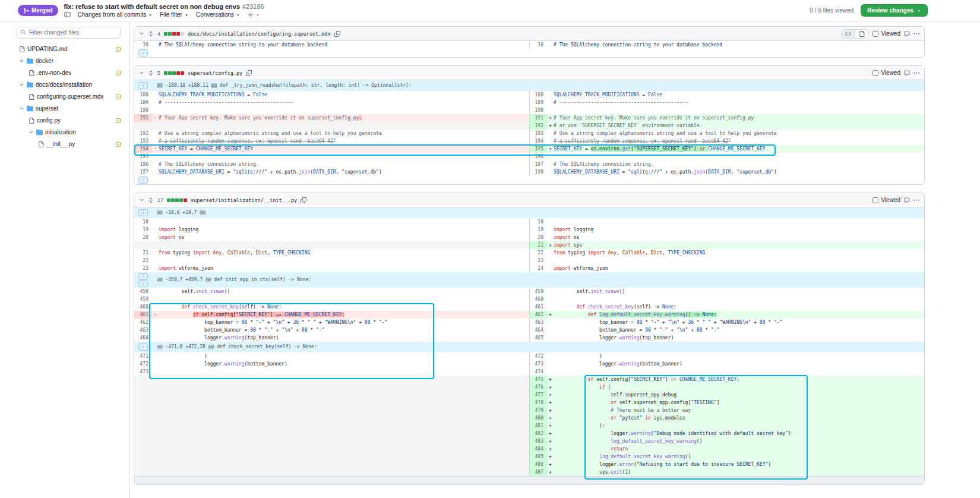 Image resolution: width=980 pixels, height=498 pixels. What do you see at coordinates (69, 133) in the screenshot?
I see `tree-folder-initialization: initialization` at bounding box center [69, 133].